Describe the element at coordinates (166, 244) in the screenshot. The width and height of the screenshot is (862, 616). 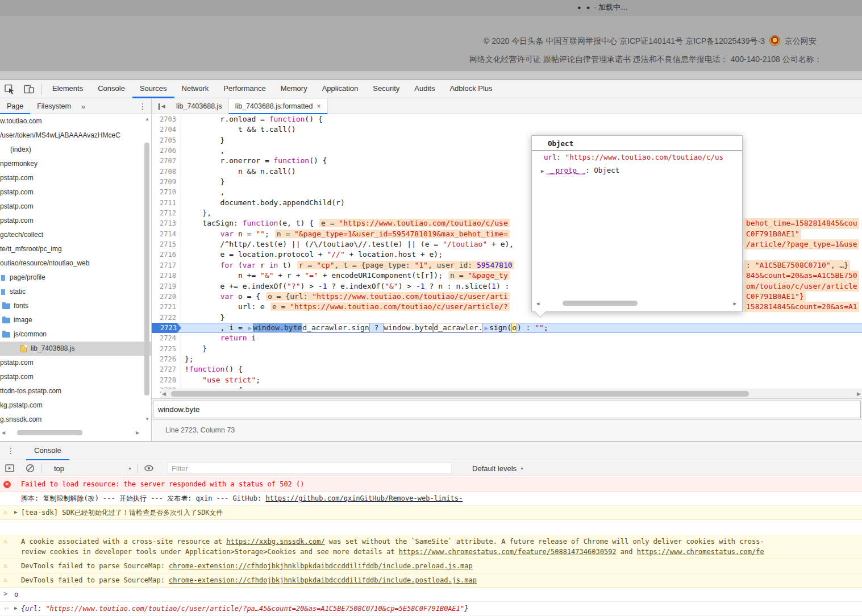
I see `line-number: 2715` at that location.